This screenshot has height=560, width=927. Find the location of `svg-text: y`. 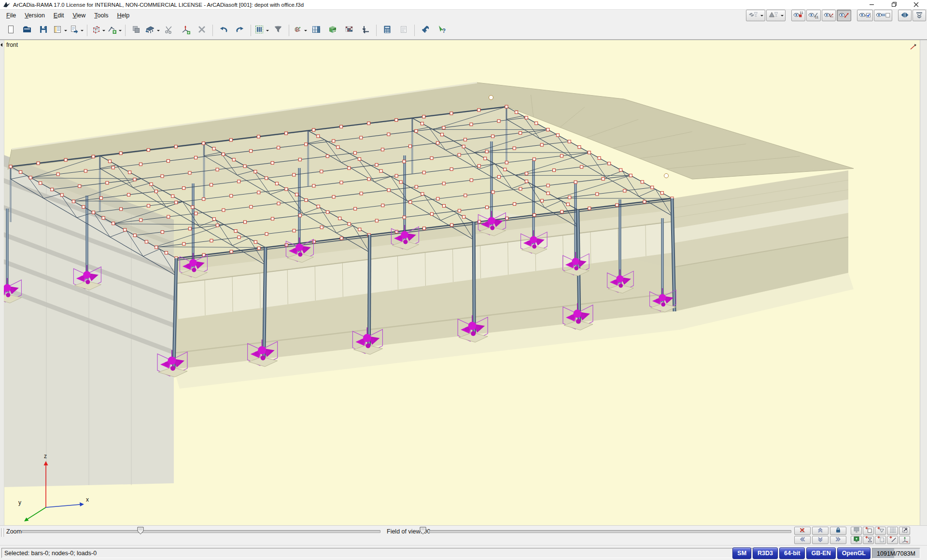

svg-text: y is located at coordinates (20, 503).